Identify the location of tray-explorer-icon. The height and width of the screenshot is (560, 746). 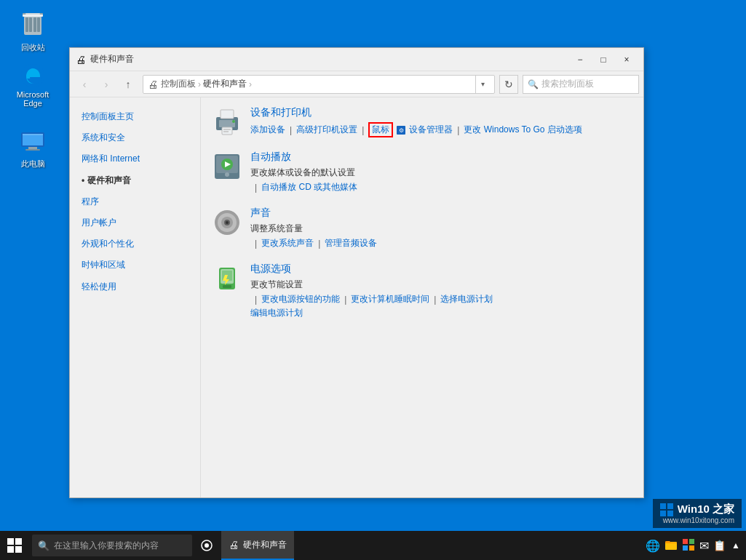
(671, 545).